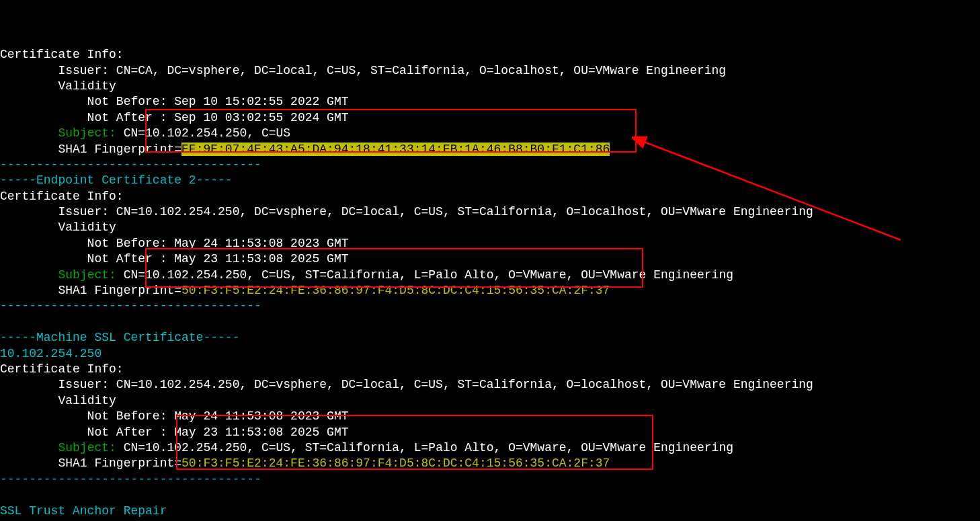 This screenshot has height=521, width=980. Describe the element at coordinates (87, 133) in the screenshot. I see `cert1-subject-label: Subject:` at that location.